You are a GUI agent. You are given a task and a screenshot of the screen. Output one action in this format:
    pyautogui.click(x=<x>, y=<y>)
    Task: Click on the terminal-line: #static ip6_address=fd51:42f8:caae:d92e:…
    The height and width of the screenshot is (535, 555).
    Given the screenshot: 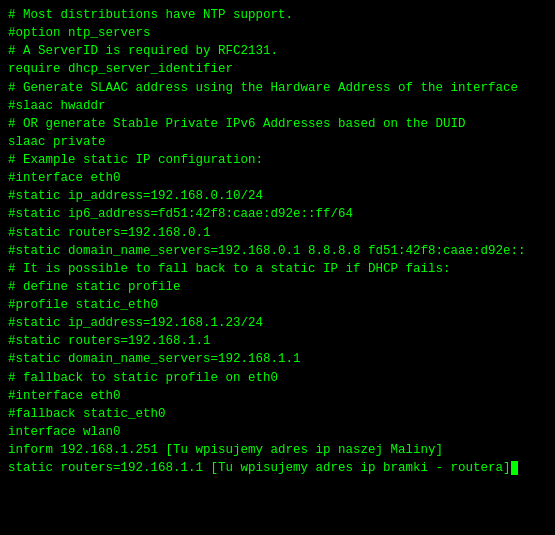 What is the action you would take?
    pyautogui.click(x=278, y=214)
    